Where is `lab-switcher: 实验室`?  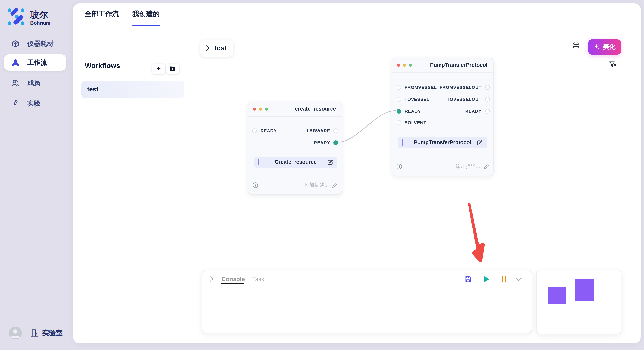 lab-switcher: 实验室 is located at coordinates (46, 333).